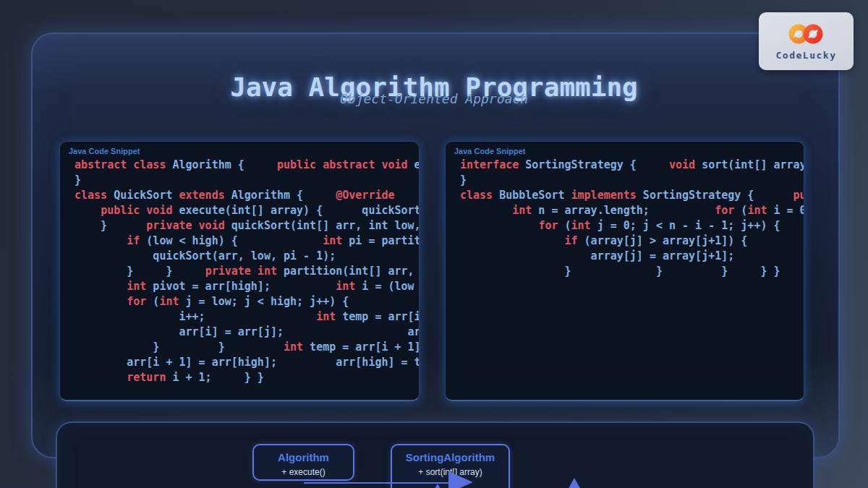 Image resolution: width=868 pixels, height=488 pixels. What do you see at coordinates (807, 35) in the screenshot?
I see `infinity-leaves-icon` at bounding box center [807, 35].